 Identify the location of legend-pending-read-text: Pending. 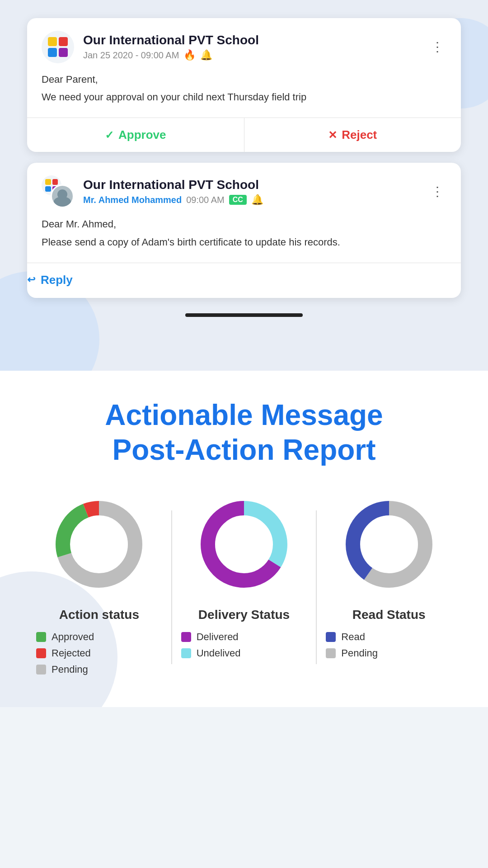
(360, 653).